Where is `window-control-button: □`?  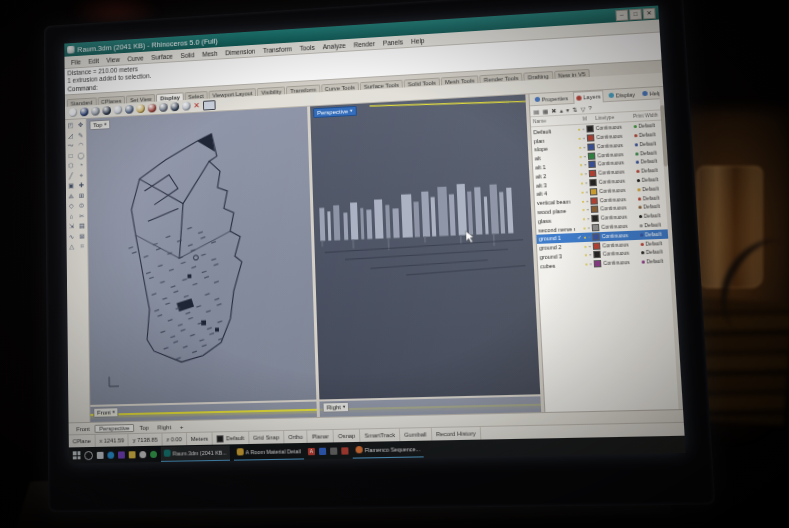 window-control-button: □ is located at coordinates (636, 14).